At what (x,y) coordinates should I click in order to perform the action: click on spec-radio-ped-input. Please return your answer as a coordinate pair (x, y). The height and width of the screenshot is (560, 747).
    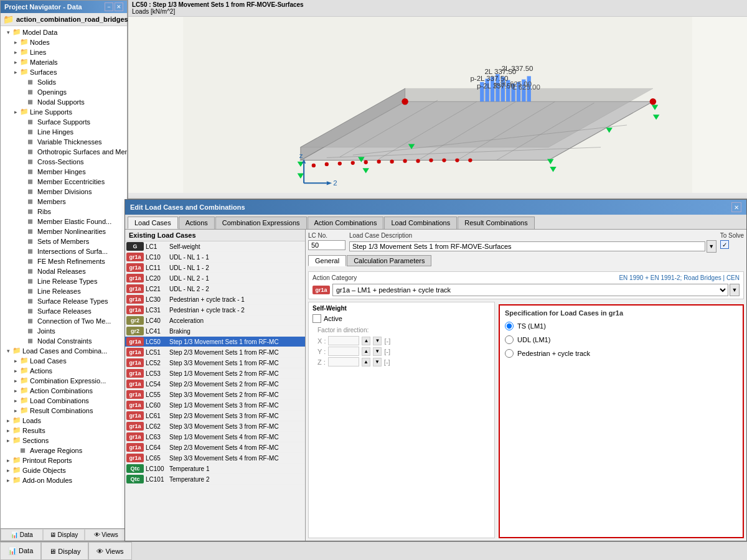
    Looking at the image, I should click on (509, 353).